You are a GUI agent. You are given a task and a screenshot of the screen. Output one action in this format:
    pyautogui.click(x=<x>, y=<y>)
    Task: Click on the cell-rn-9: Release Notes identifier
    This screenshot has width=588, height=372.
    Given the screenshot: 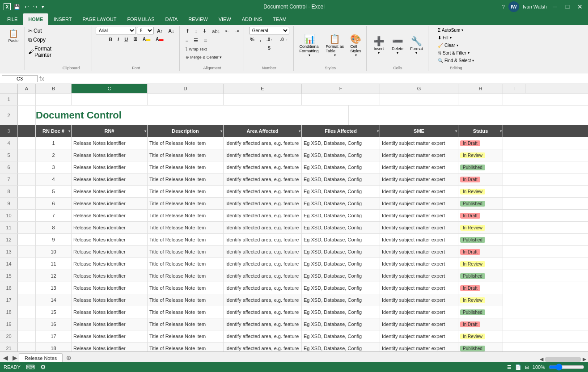 What is the action you would take?
    pyautogui.click(x=110, y=240)
    